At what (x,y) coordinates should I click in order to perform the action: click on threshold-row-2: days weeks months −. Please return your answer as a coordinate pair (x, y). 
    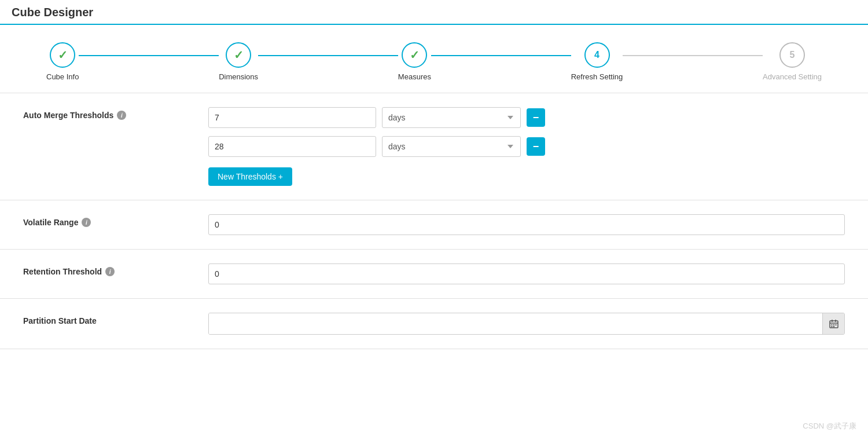
    Looking at the image, I should click on (527, 147).